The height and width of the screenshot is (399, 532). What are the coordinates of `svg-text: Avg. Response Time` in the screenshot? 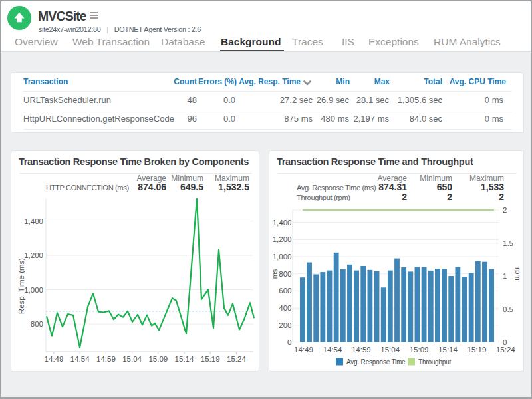 It's located at (376, 362).